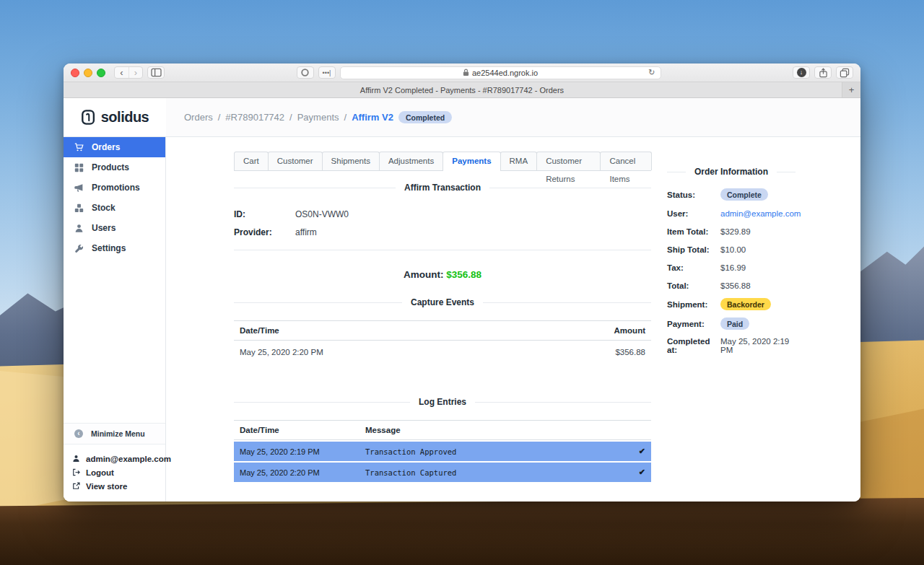  Describe the element at coordinates (282, 352) in the screenshot. I see `capture-event-datetime: May 25, 2020 2:20 PM` at that location.